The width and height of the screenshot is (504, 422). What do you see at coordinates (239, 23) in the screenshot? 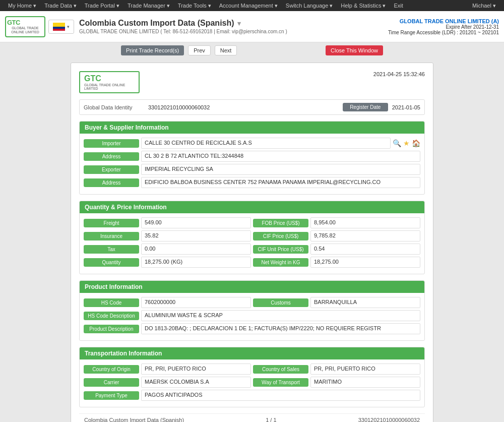
I see `title-arrow: ▾` at bounding box center [239, 23].